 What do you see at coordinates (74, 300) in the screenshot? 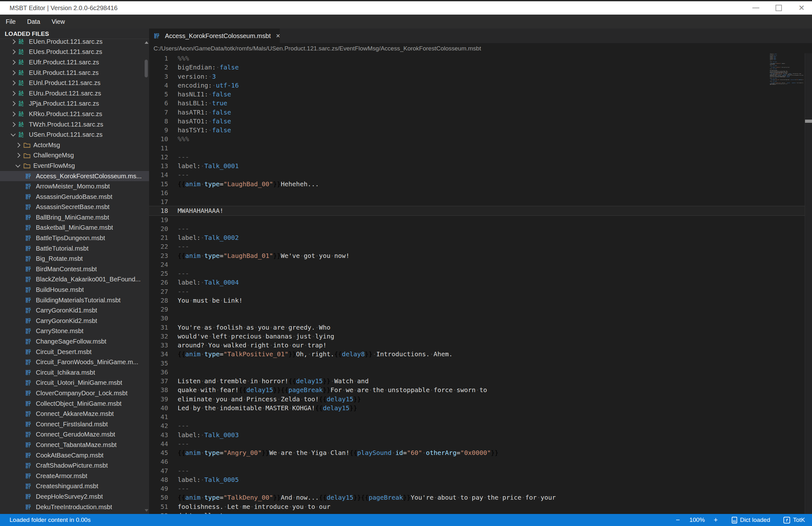
I see `tree-item: MSBTBuildingMaterialsTutorial.msbt` at bounding box center [74, 300].